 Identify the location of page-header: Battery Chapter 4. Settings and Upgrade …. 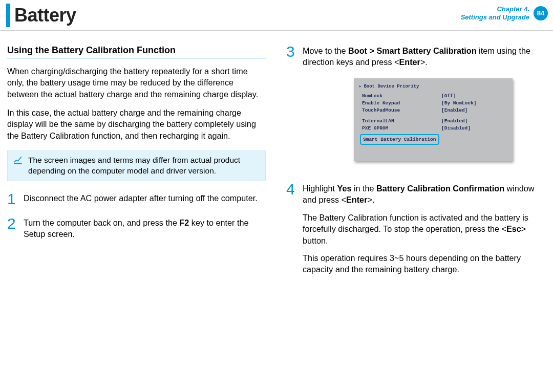
(276, 15).